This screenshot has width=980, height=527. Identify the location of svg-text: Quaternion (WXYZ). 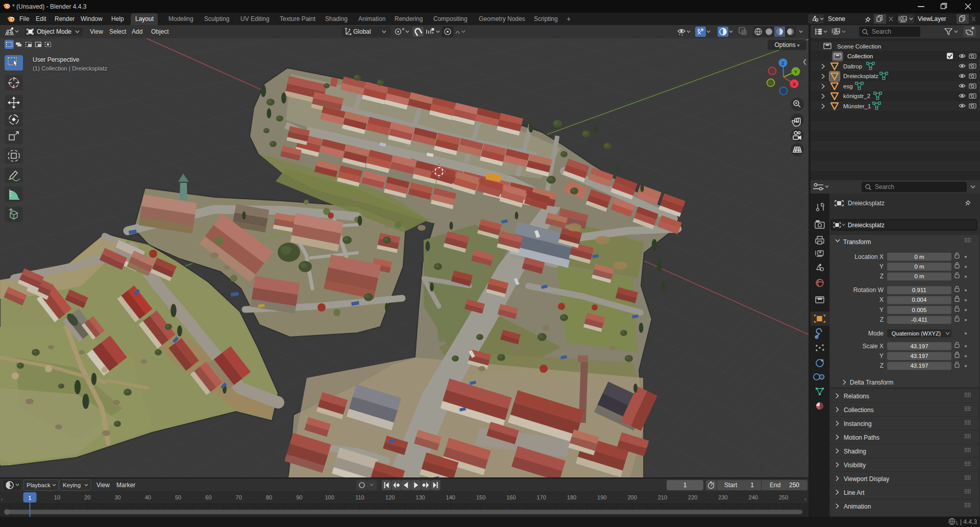
(917, 333).